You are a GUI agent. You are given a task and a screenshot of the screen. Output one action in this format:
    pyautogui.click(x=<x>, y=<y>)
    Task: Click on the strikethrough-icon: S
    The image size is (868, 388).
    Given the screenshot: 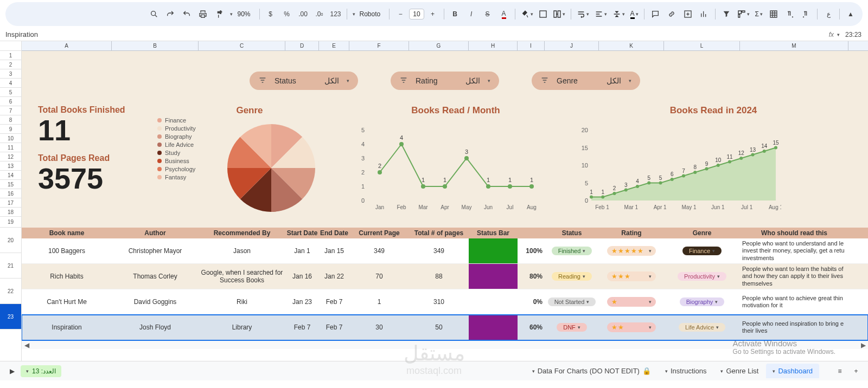 What is the action you would take?
    pyautogui.click(x=488, y=14)
    